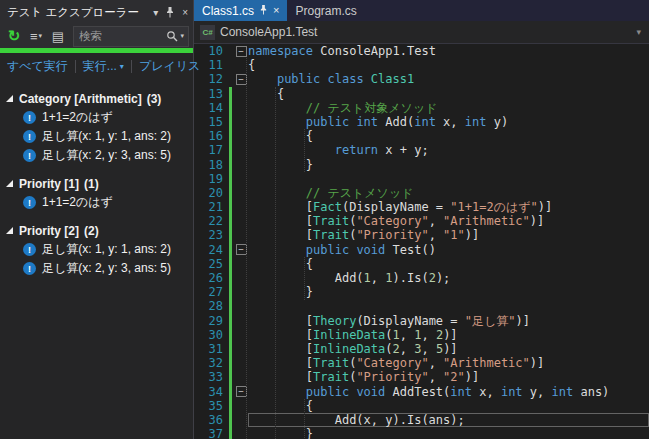  What do you see at coordinates (422, 406) in the screenshot?
I see `code-line: 35 {` at bounding box center [422, 406].